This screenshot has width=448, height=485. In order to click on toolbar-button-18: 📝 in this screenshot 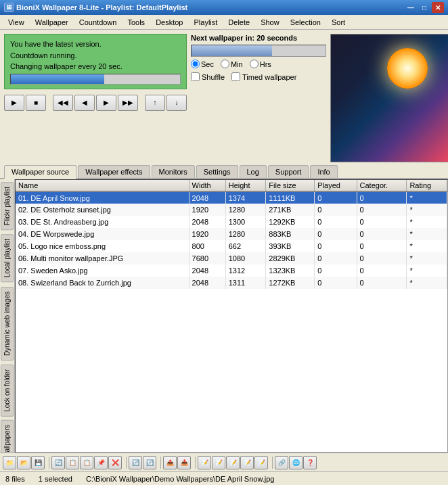, I will do `click(233, 463)`.